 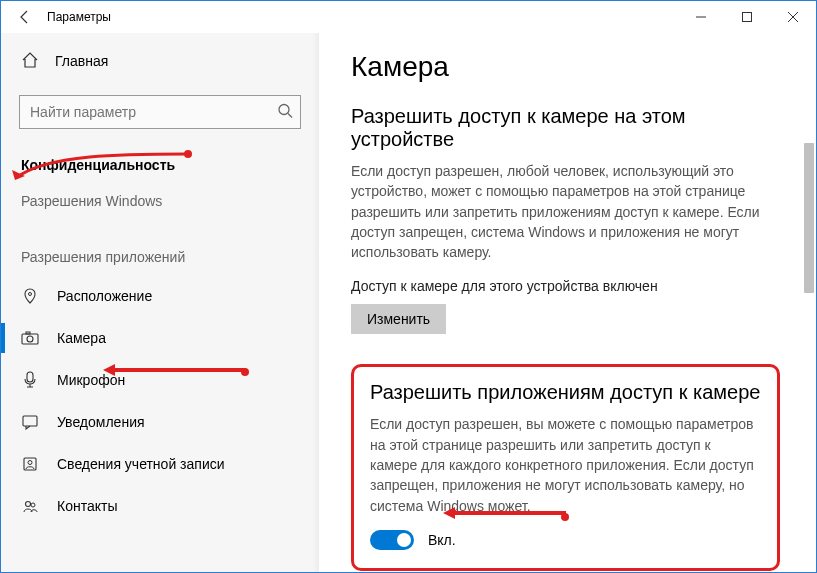 What do you see at coordinates (160, 464) in the screenshot?
I see `sidebar-item-account-info: Сведения учетной записи` at bounding box center [160, 464].